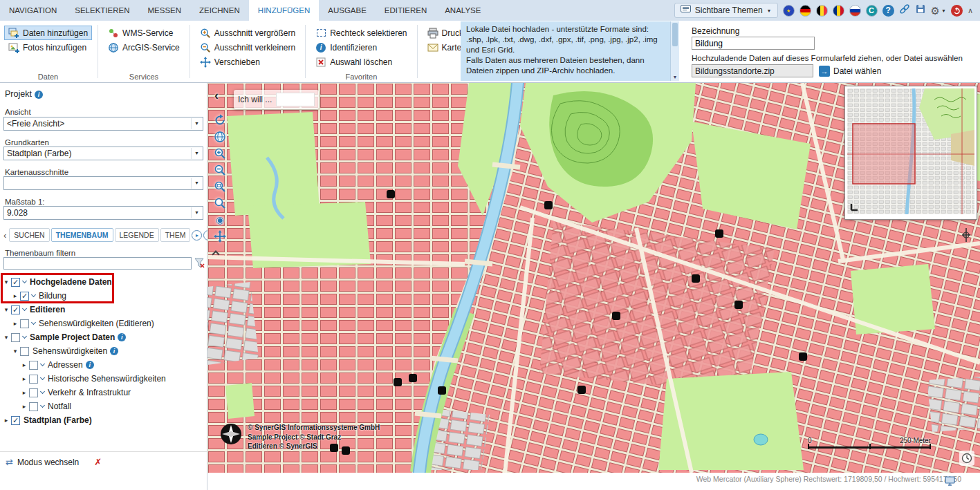 This screenshot has height=490, width=980. Describe the element at coordinates (104, 406) in the screenshot. I see `tree-item-notfall: ▸Notfall` at that location.